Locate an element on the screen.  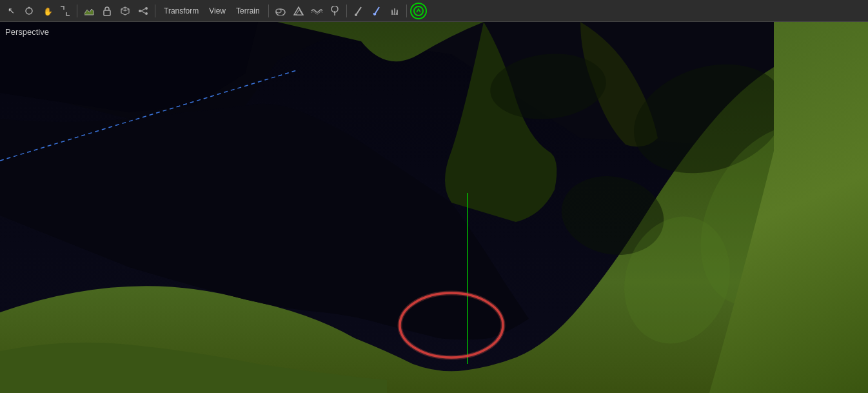
menu-bar: Transform View Terrain is located at coordinates (212, 11).